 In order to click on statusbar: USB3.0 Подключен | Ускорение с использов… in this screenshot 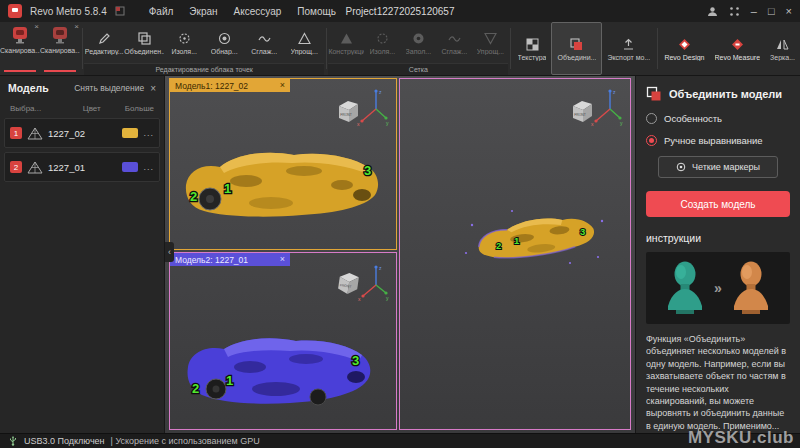, I will do `click(400, 440)`.